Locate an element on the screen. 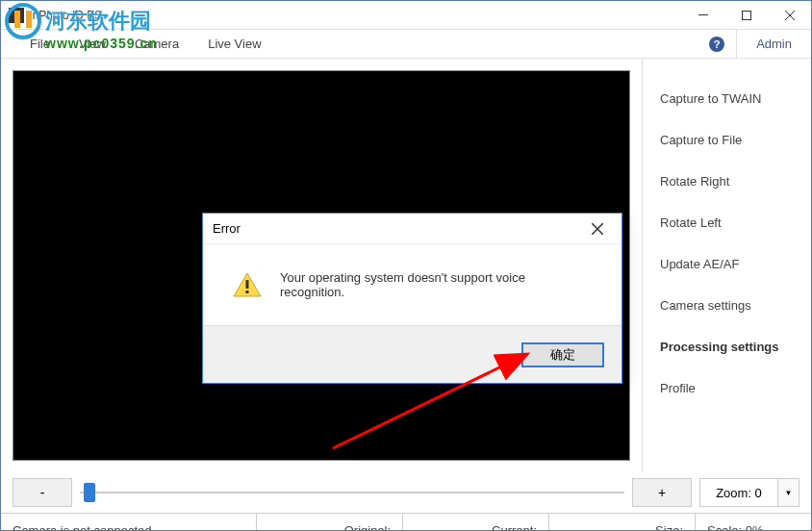 The width and height of the screenshot is (812, 531). sidebar-item-rotate-right: Rotate Right is located at coordinates (727, 181).